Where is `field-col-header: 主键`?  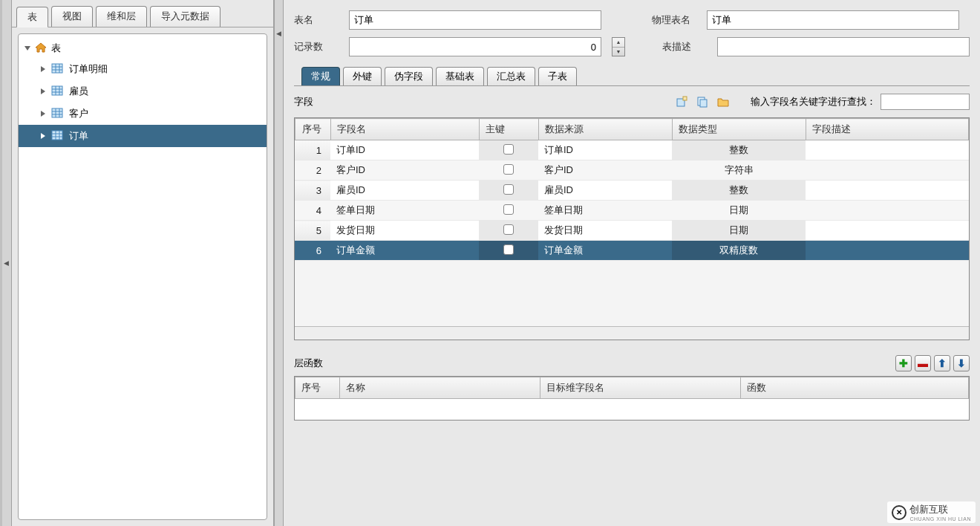
field-col-header: 主键 is located at coordinates (509, 129).